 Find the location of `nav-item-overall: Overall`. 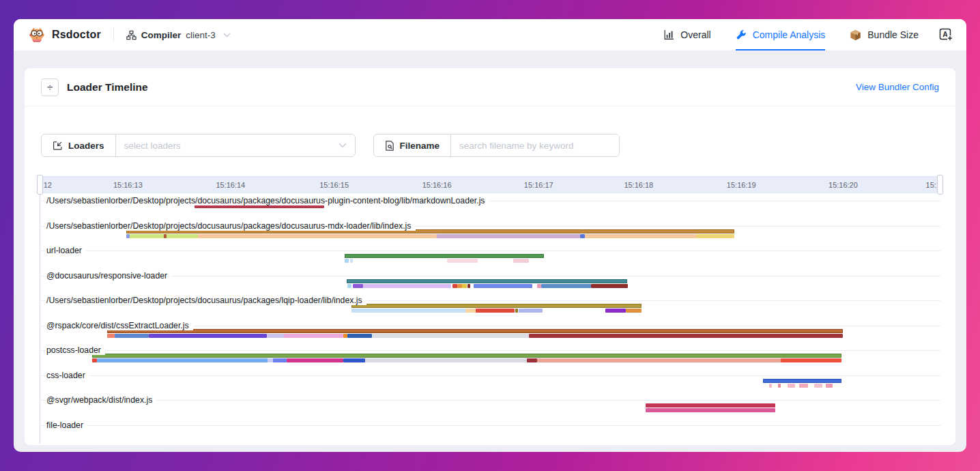

nav-item-overall: Overall is located at coordinates (687, 35).